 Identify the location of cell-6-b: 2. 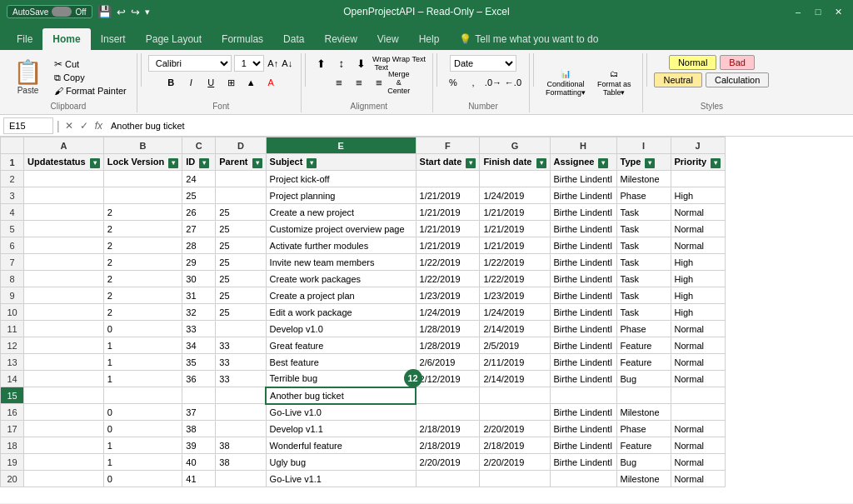
(143, 246).